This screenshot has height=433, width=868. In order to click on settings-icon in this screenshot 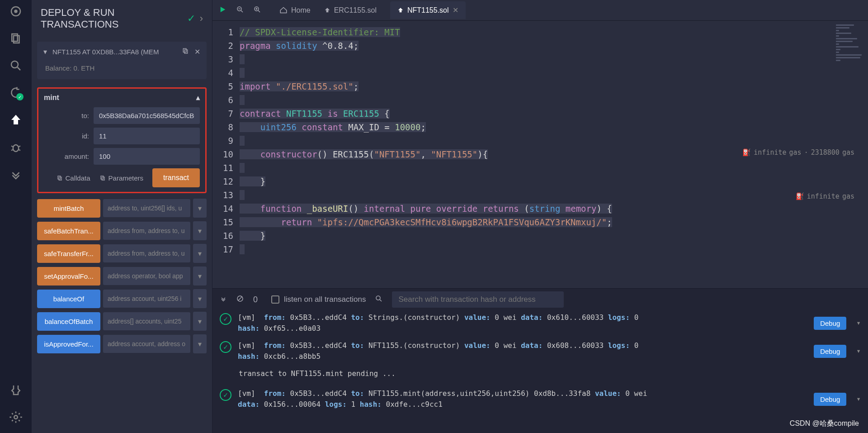, I will do `click(16, 417)`.